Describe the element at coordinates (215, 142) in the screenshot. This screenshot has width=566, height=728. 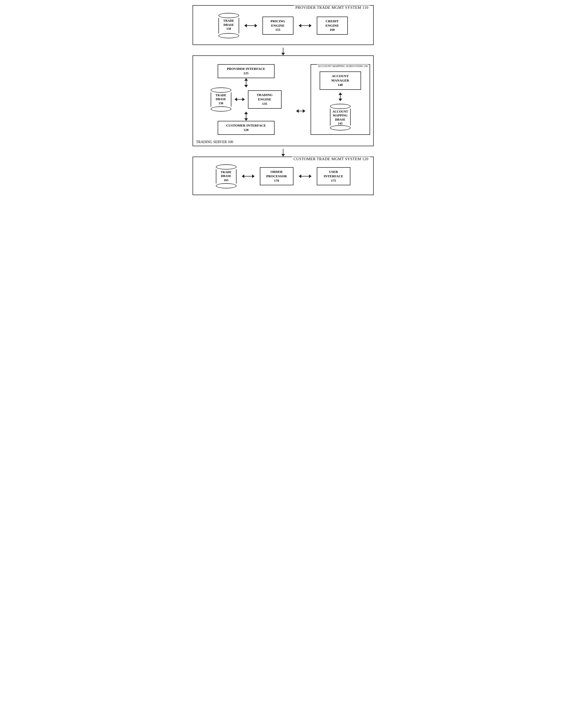
I see `trading-server-label: TRADING SERVER 100` at that location.